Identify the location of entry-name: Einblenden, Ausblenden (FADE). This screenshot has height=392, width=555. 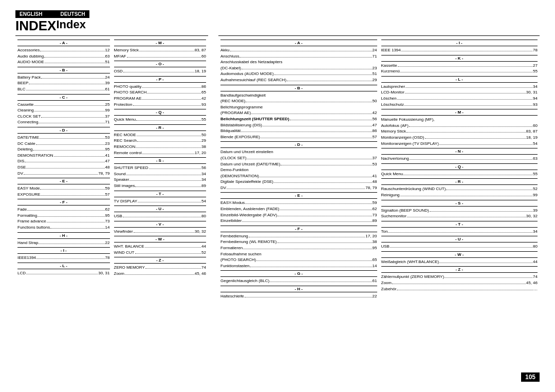
(250, 209).